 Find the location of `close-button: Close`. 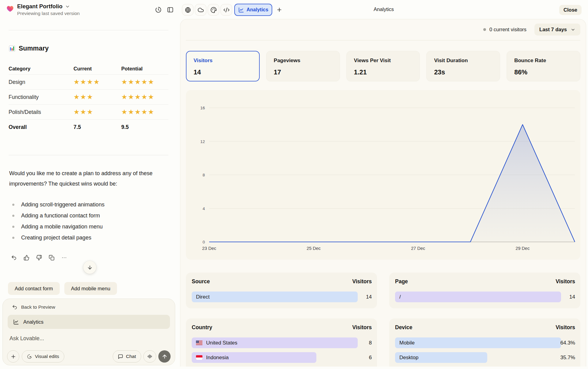

close-button: Close is located at coordinates (570, 10).